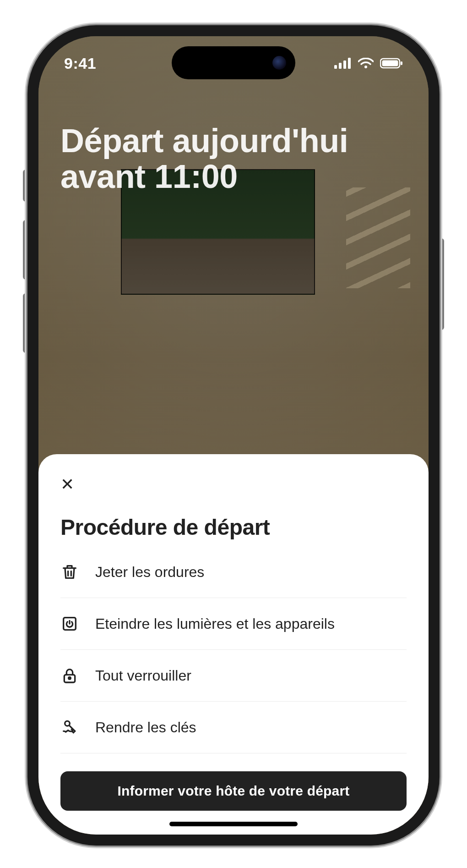 The image size is (467, 868). Describe the element at coordinates (234, 791) in the screenshot. I see `notify-host-button: Informer votre hôte de votre départ` at that location.